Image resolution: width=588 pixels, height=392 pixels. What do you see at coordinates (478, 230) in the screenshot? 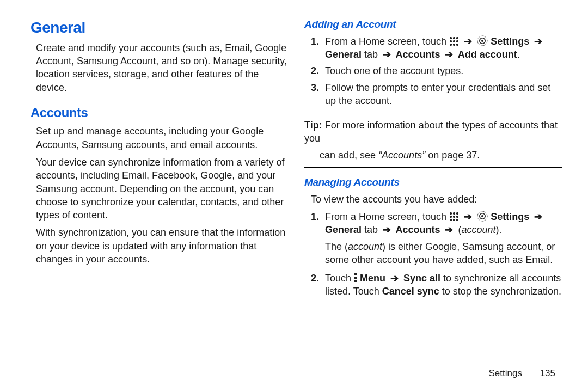
I see `account-italic: account` at bounding box center [478, 230].